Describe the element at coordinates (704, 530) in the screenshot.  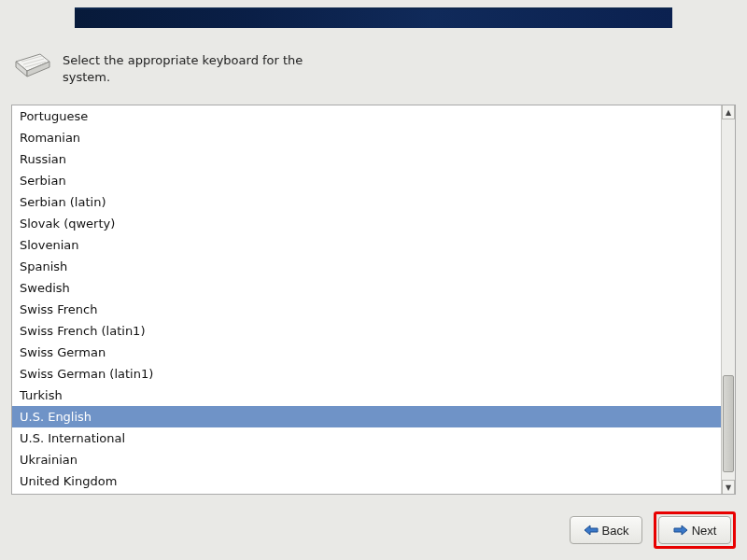
I see `next-button-label: Next` at that location.